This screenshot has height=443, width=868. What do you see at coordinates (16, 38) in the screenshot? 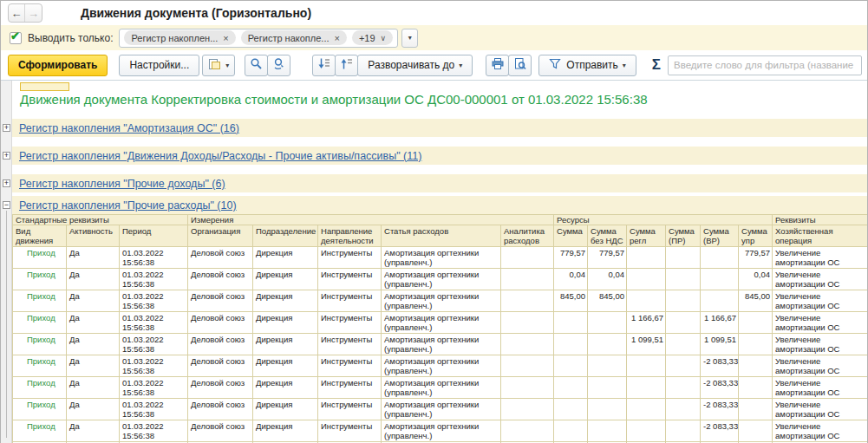
I see `show-only-checkbox: ✔` at bounding box center [16, 38].